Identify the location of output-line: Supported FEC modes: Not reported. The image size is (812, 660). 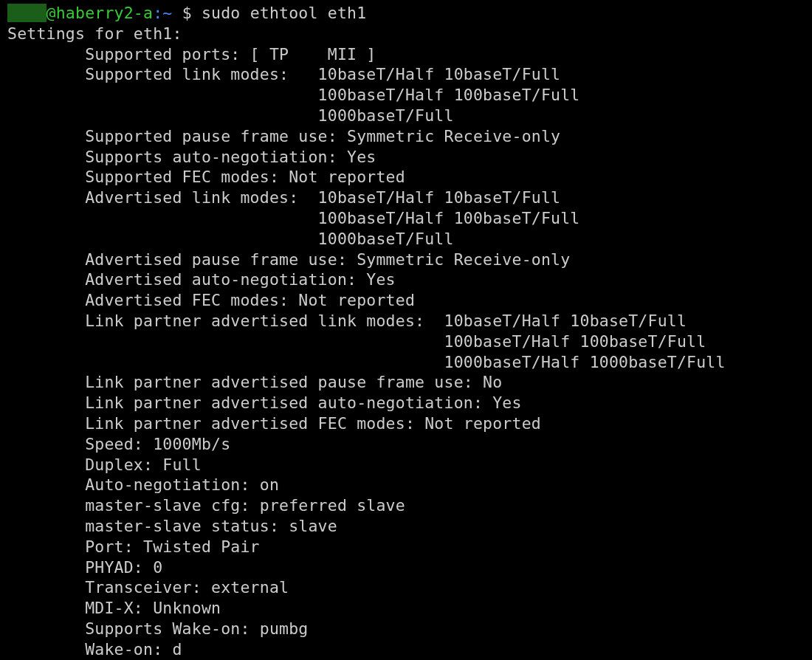
(207, 177).